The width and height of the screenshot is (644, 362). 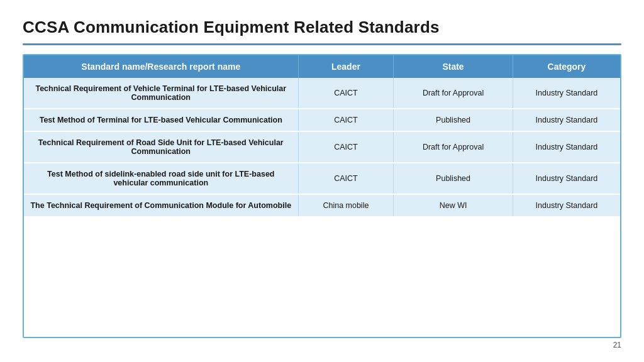 What do you see at coordinates (322, 147) in the screenshot?
I see `table-row: Technical Requirement of Road Side Unit …` at bounding box center [322, 147].